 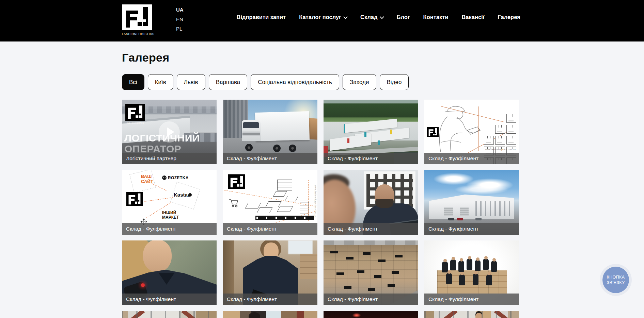 I want to click on nav-label: Каталог послуг, so click(x=320, y=17).